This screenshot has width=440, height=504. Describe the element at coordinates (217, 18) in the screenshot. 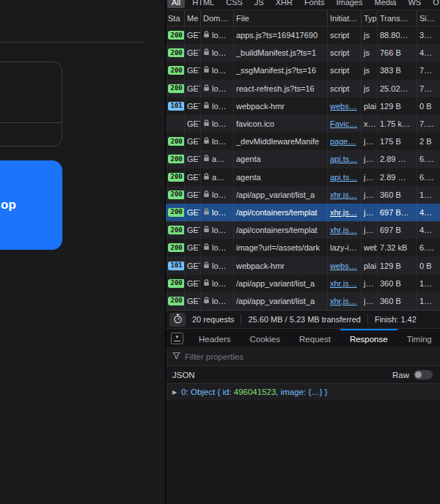

I see `column-header-domain: Dom…` at that location.